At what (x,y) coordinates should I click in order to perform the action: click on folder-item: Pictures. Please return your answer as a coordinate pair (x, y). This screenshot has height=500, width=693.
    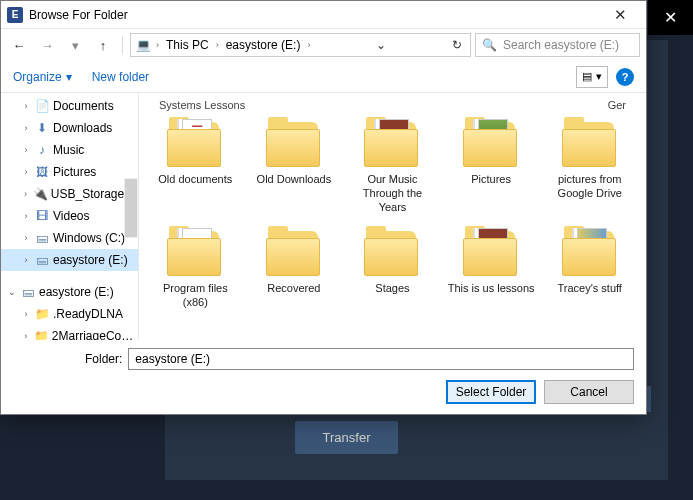
    Looking at the image, I should click on (492, 166).